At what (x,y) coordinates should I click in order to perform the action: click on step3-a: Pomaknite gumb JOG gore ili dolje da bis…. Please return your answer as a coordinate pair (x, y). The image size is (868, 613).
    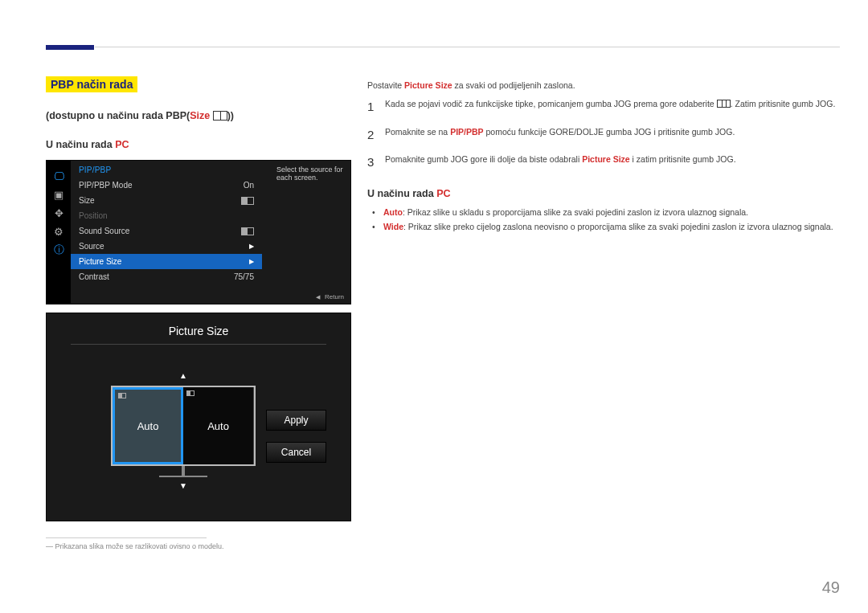
    Looking at the image, I should click on (484, 159).